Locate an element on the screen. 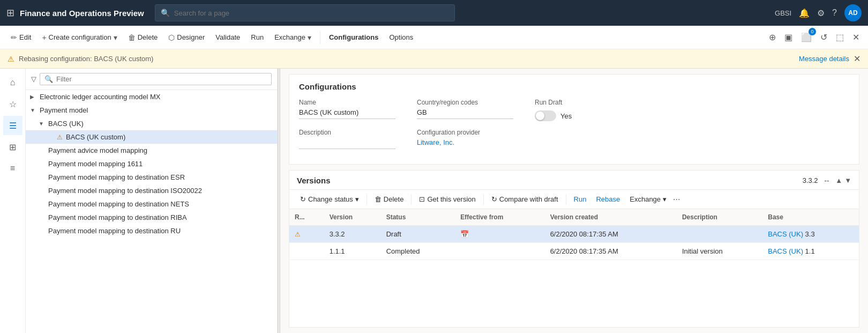 Image resolution: width=868 pixels, height=333 pixels. tree-item: Payment model mapping to destination RIB… is located at coordinates (151, 218).